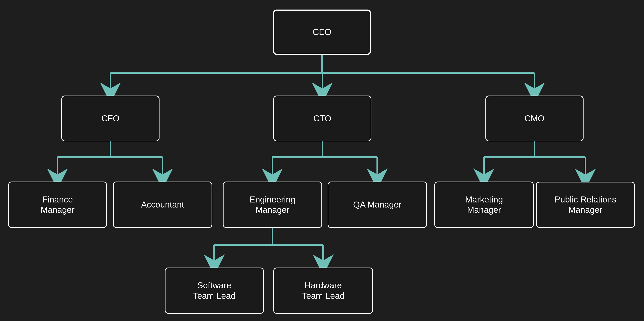 This screenshot has height=321, width=644. Describe the element at coordinates (534, 118) in the screenshot. I see `node-cmo: CMO` at that location.